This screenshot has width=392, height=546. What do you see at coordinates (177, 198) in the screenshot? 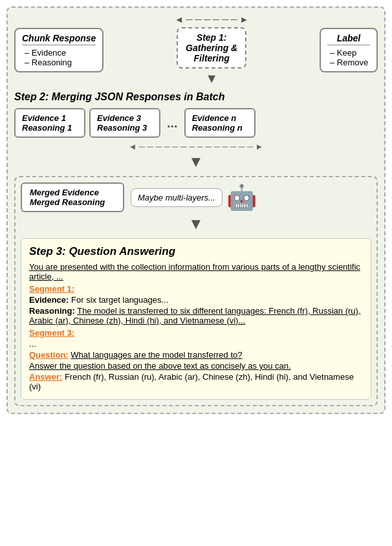
I see `speech-bubble: Maybe multi-layers...` at bounding box center [177, 198].